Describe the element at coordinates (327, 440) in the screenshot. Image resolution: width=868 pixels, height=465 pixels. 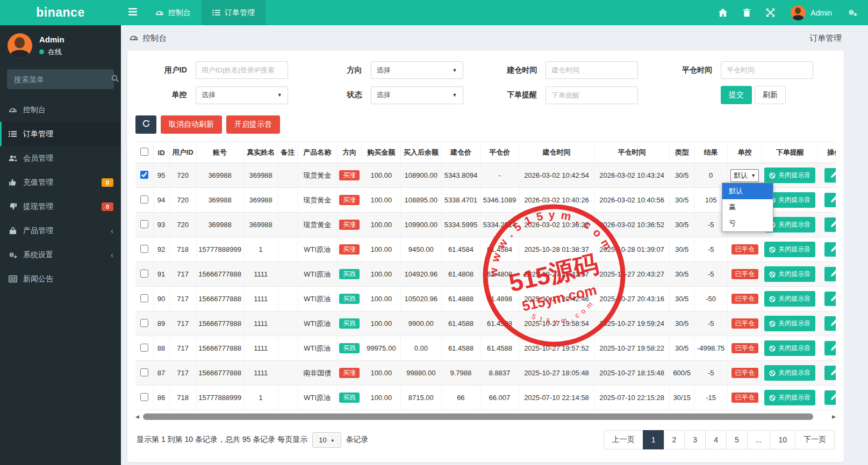
I see `page-size-select: 10▲` at that location.